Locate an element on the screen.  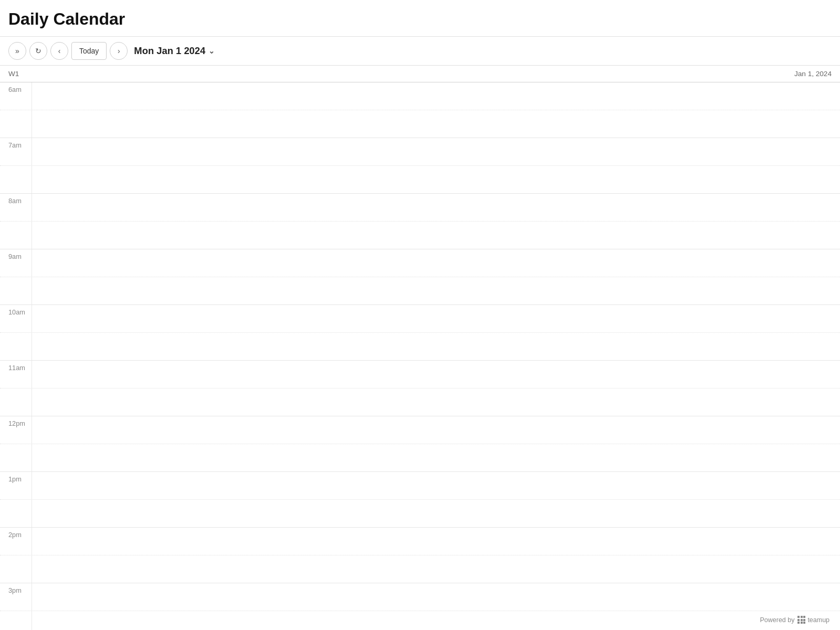
time-label: 1pm is located at coordinates (16, 478).